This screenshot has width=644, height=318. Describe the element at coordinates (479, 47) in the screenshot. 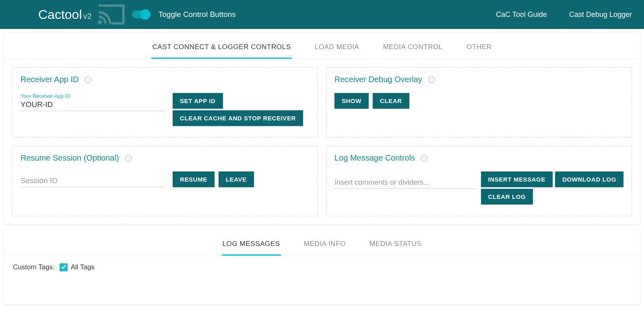

I see `tab-other: OTHER` at that location.